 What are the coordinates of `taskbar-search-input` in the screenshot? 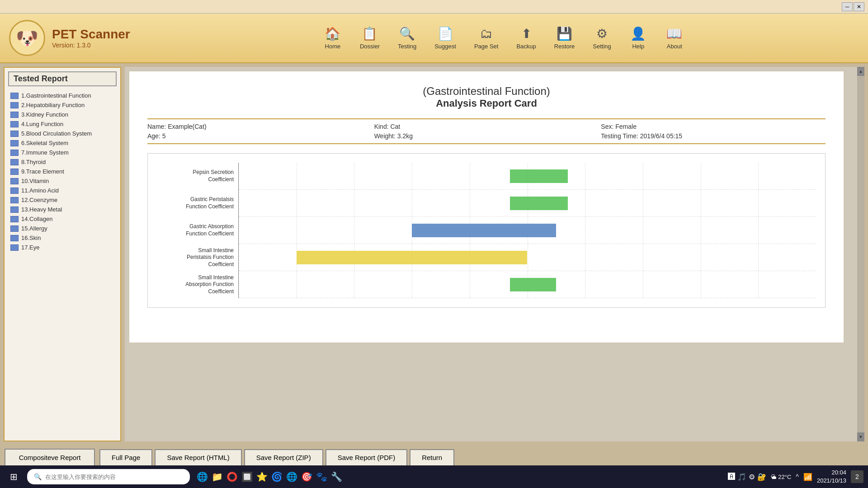 It's located at (114, 477).